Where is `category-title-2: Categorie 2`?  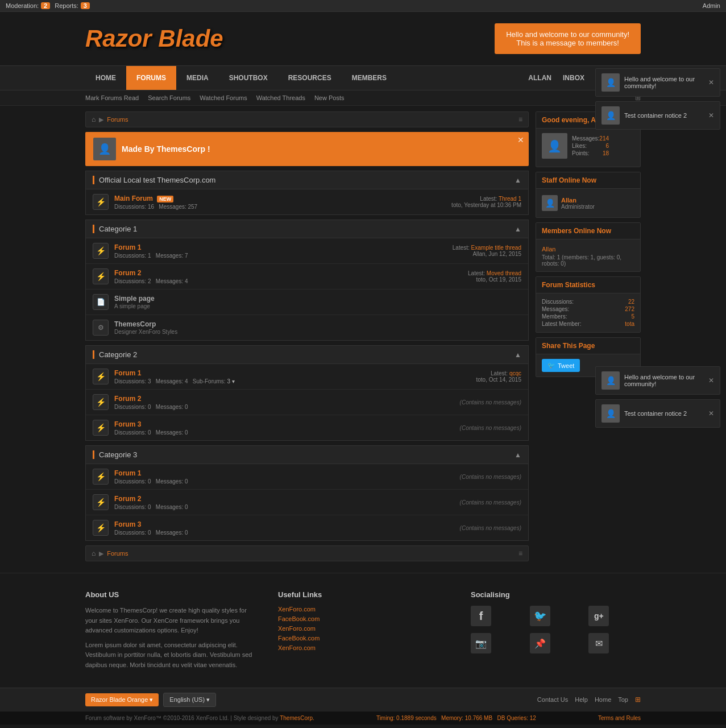 category-title-2: Categorie 2 is located at coordinates (115, 355).